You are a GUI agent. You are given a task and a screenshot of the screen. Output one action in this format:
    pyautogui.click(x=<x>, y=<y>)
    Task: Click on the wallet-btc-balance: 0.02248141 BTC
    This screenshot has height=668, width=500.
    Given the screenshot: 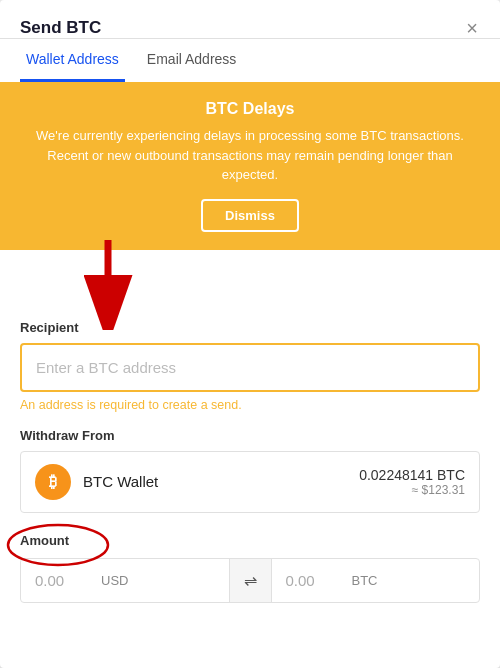 What is the action you would take?
    pyautogui.click(x=412, y=475)
    